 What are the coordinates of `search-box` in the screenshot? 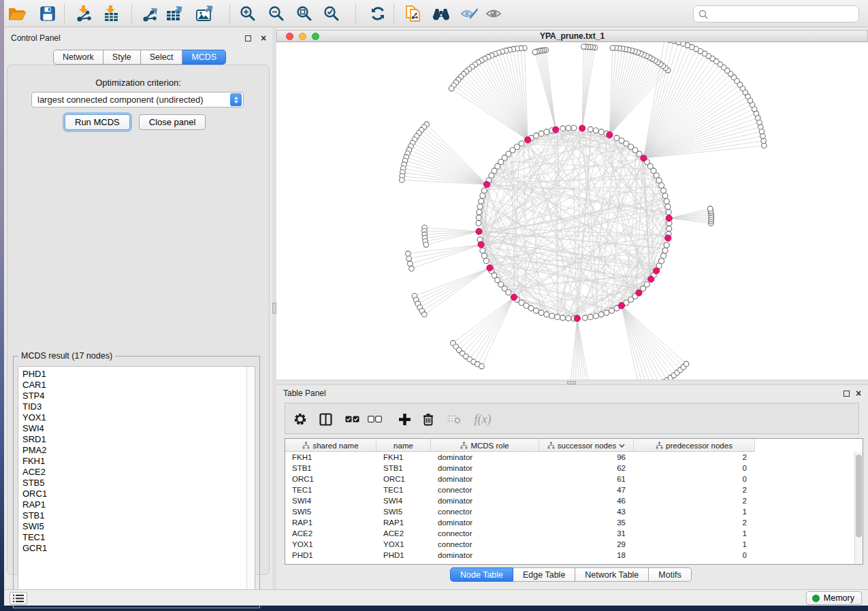 It's located at (776, 14).